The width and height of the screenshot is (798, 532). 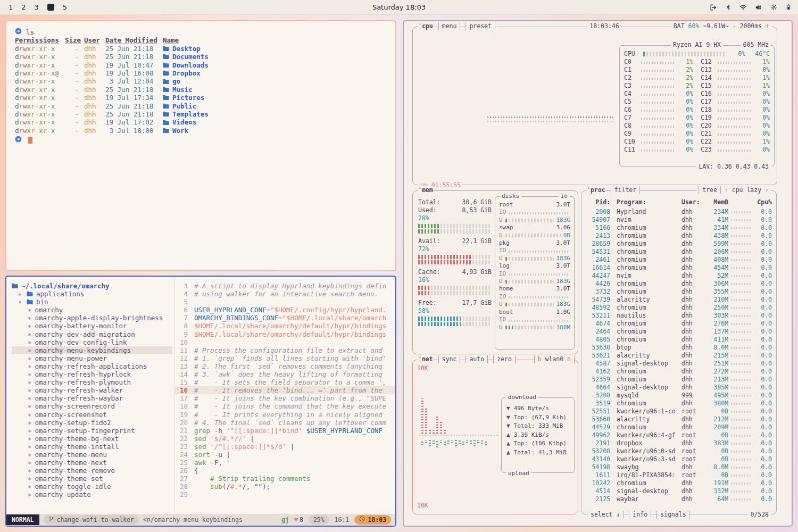 What do you see at coordinates (679, 396) in the screenshot?
I see `process-row: 3208mysqld999495M0.0` at bounding box center [679, 396].